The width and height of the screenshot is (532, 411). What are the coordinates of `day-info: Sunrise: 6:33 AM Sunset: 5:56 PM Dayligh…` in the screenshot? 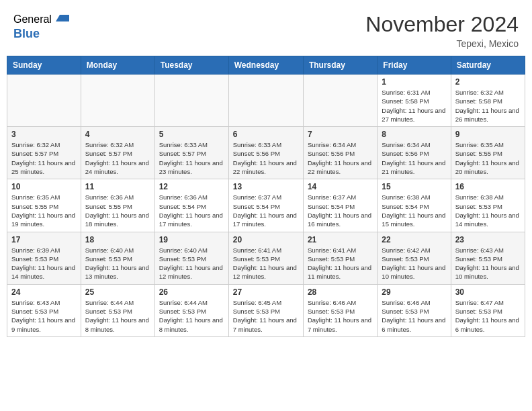 It's located at (266, 158).